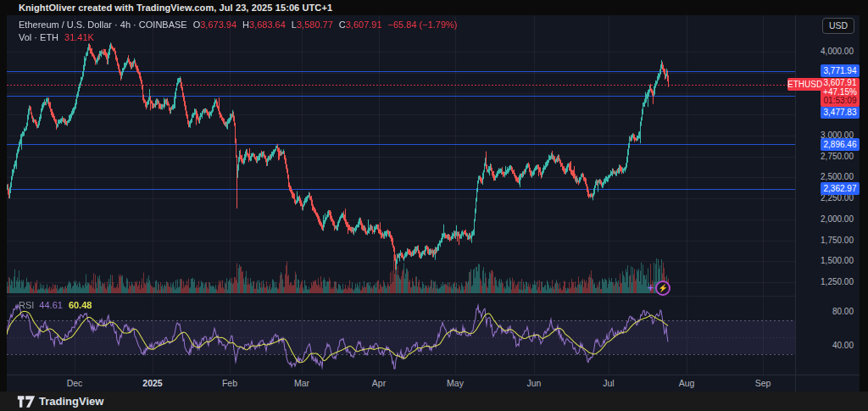  Describe the element at coordinates (838, 25) in the screenshot. I see `currency-toggle-button: USD` at that location.